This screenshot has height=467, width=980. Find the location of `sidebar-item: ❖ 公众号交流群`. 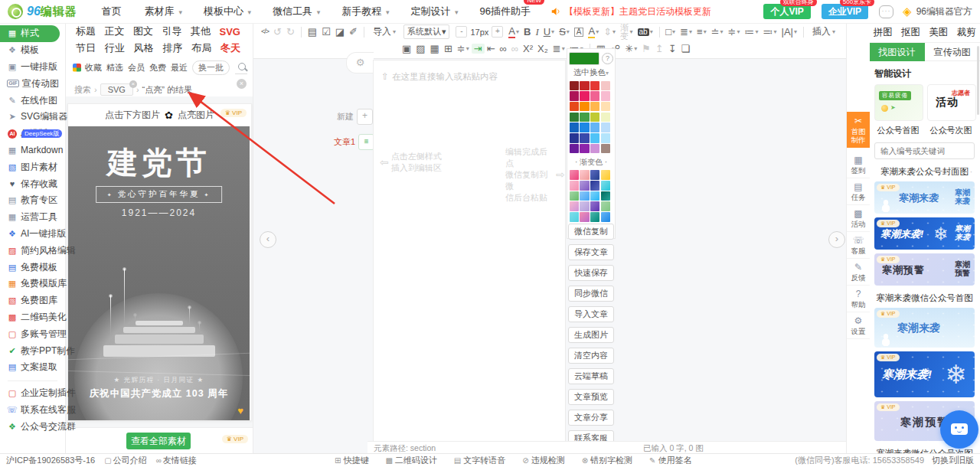

sidebar-item: ❖ 公众号交流群 is located at coordinates (32, 426).